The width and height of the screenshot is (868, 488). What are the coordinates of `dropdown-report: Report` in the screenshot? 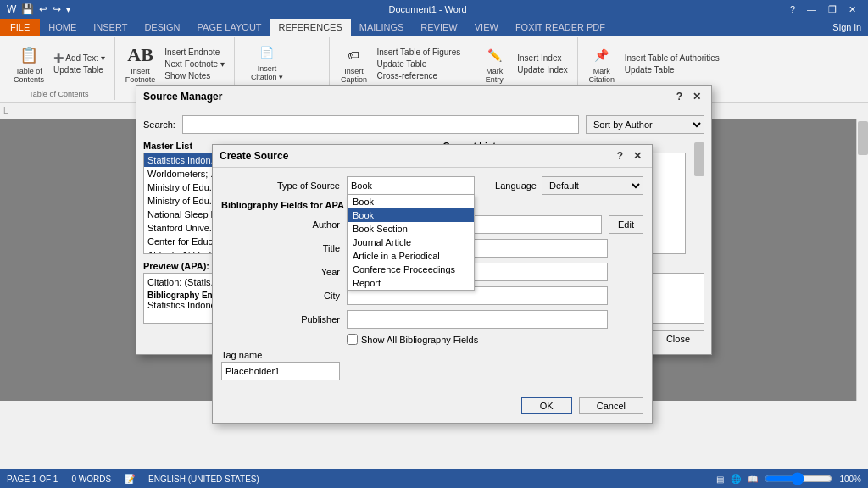 It's located at (410, 283).